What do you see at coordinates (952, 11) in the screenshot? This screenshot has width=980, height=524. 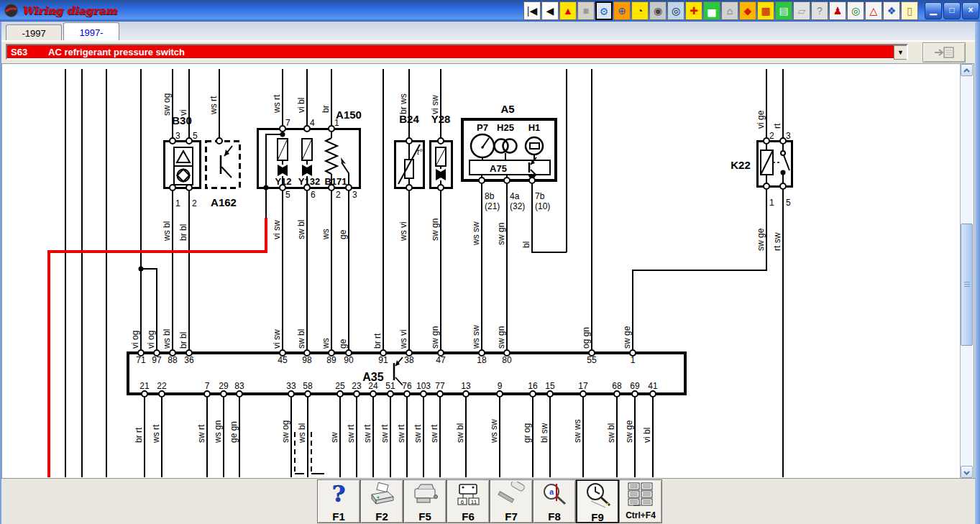 I see `maximize-button: □` at bounding box center [952, 11].